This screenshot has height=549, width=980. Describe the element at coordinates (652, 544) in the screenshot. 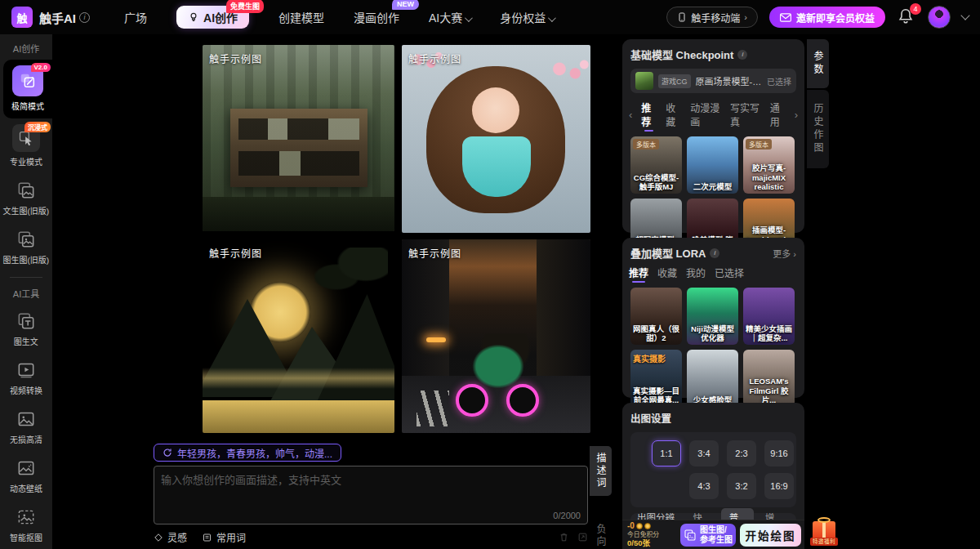

I see `free-quota-value: 0/50张` at that location.